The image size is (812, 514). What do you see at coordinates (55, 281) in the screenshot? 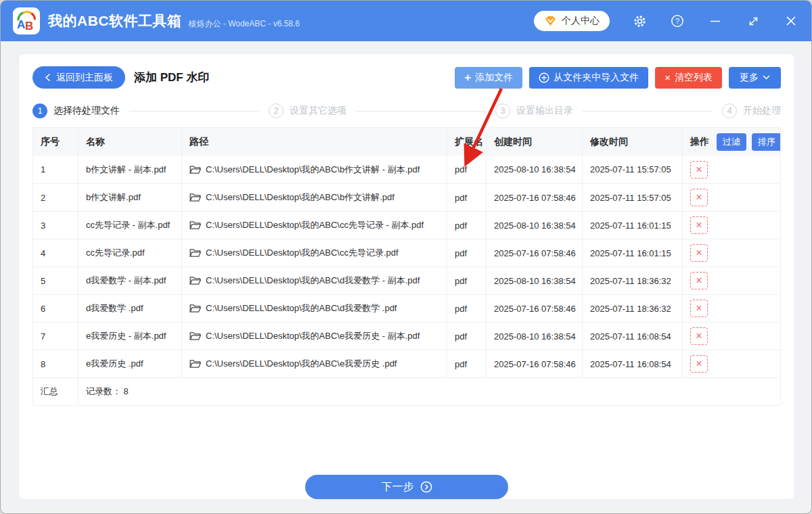
I see `row-index: 5` at bounding box center [55, 281].